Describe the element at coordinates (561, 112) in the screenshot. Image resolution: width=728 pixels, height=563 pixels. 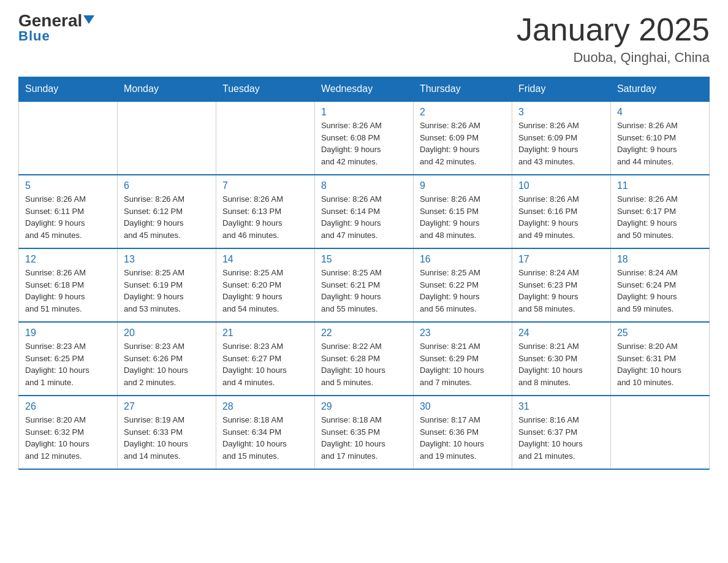
I see `day-number: 3` at that location.